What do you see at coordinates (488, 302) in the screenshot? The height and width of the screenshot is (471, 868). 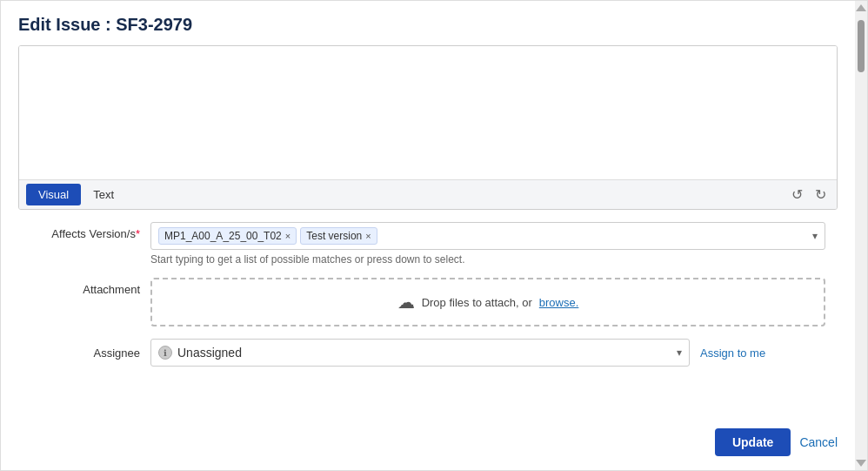 I see `attachment-dropzone: ☁ Drop files to attach, or browse.` at bounding box center [488, 302].